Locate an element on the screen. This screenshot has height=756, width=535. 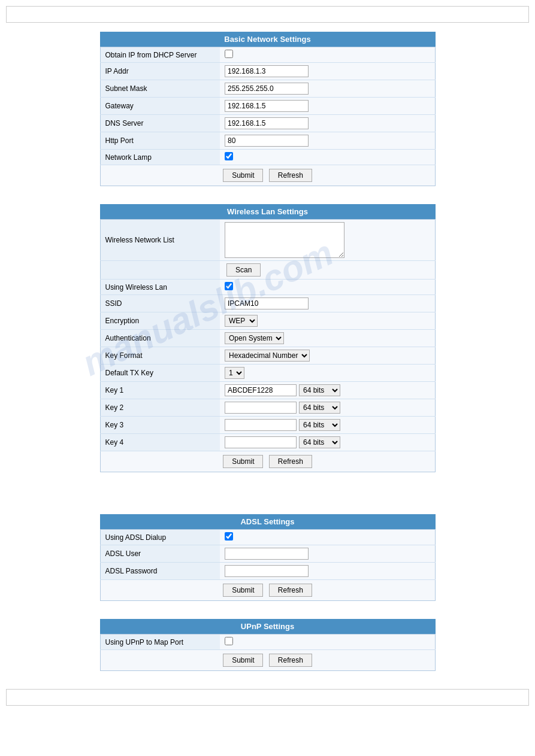
adsl-password-input is located at coordinates (267, 571).